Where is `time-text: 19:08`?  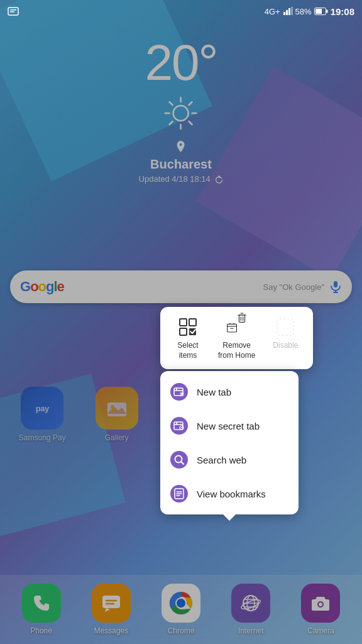 time-text: 19:08 is located at coordinates (343, 11).